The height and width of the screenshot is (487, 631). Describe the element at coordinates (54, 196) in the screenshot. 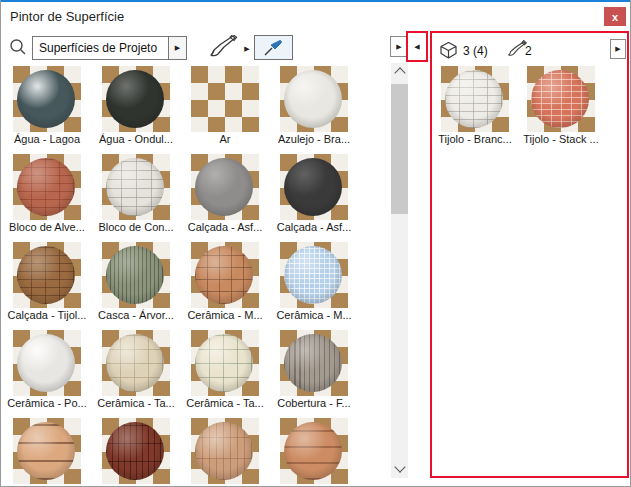

I see `material-item: Bloco de Alve...` at that location.